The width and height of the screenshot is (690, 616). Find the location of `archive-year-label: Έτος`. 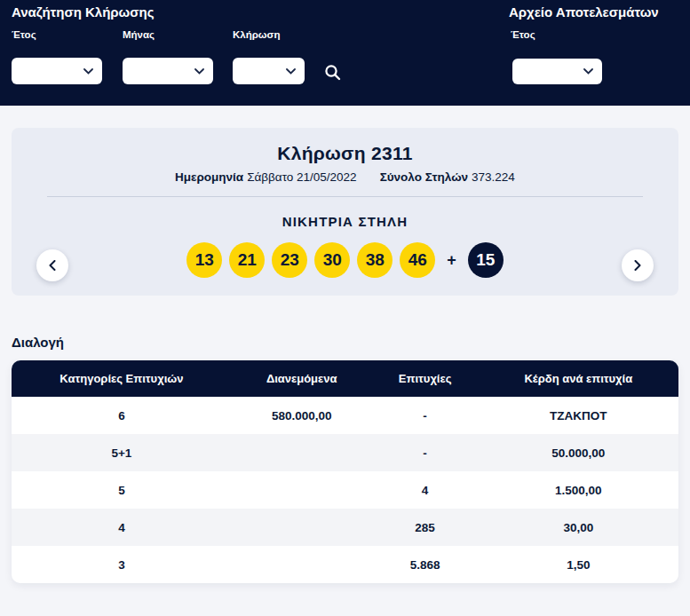

archive-year-label: Έτος is located at coordinates (523, 35).